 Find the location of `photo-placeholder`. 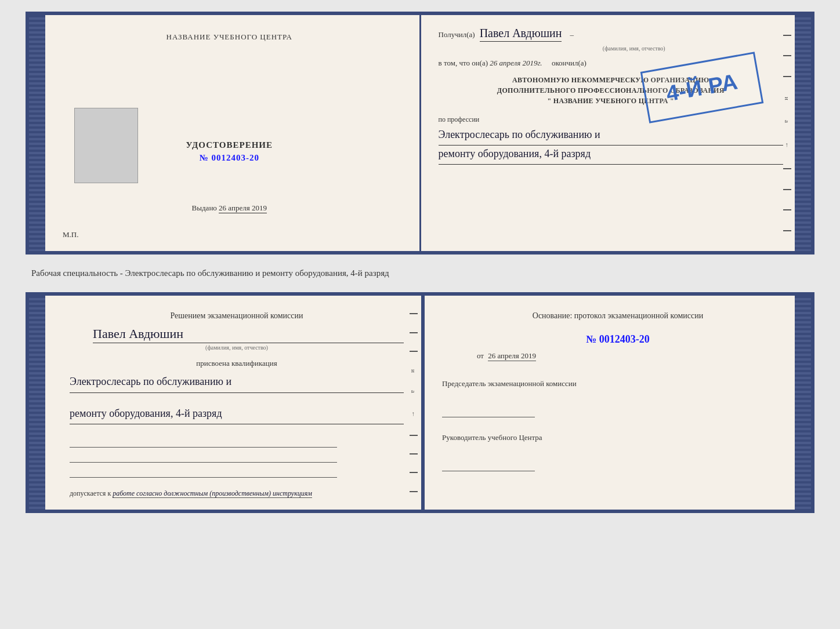

photo-placeholder is located at coordinates (106, 146).